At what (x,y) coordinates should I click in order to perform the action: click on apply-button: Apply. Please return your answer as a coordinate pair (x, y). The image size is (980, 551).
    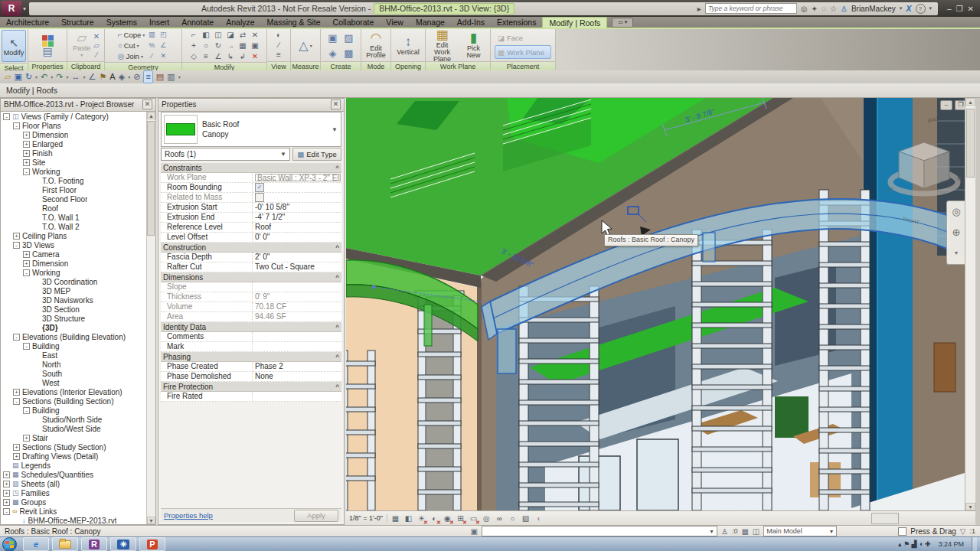
    Looking at the image, I should click on (316, 516).